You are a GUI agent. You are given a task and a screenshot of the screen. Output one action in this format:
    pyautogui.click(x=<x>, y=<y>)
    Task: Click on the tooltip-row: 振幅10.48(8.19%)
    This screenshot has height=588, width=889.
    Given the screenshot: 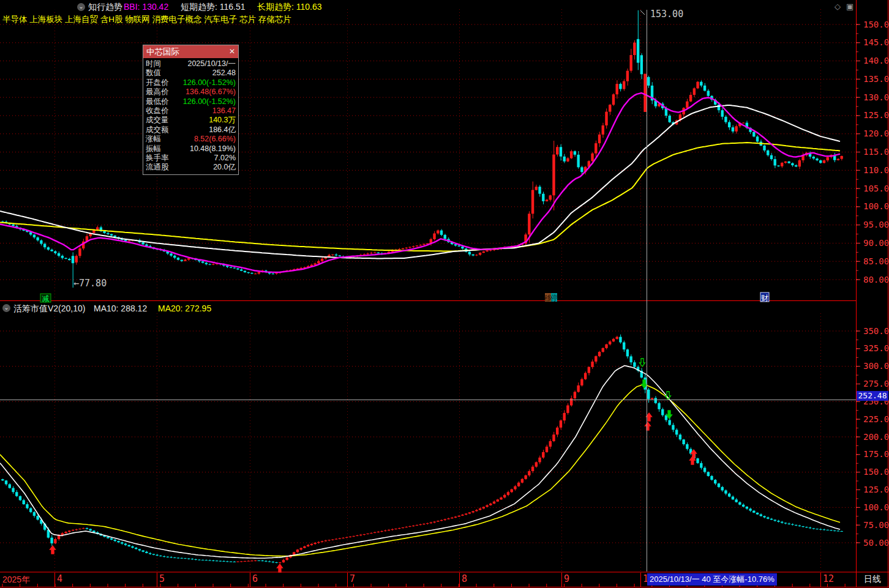 What is the action you would take?
    pyautogui.click(x=191, y=149)
    